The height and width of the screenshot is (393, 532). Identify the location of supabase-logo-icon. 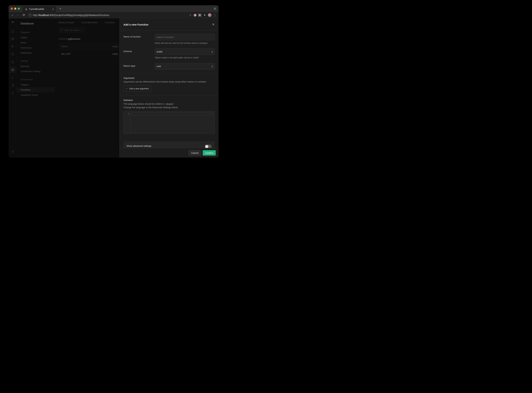
(13, 22).